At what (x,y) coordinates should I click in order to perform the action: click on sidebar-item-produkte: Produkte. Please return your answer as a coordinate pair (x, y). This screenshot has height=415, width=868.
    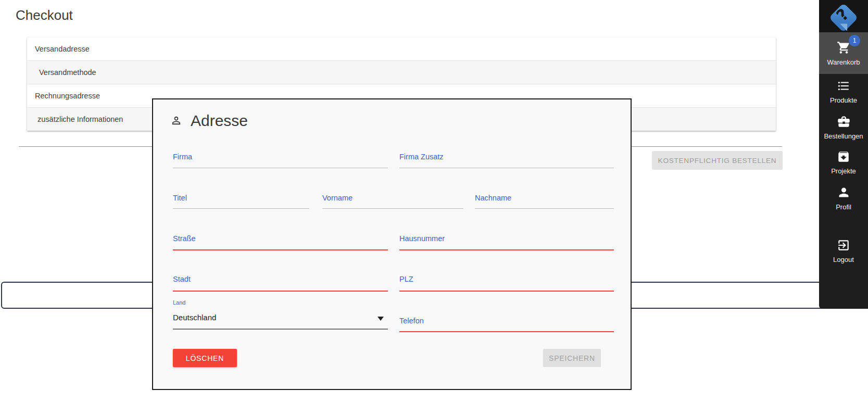
    Looking at the image, I should click on (844, 92).